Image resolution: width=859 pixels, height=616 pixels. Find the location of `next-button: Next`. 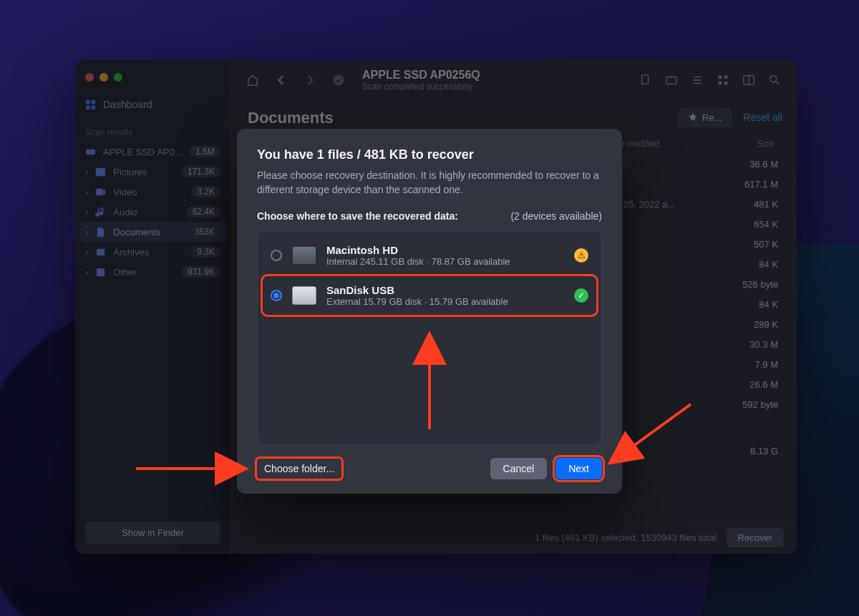

next-button: Next is located at coordinates (578, 469).